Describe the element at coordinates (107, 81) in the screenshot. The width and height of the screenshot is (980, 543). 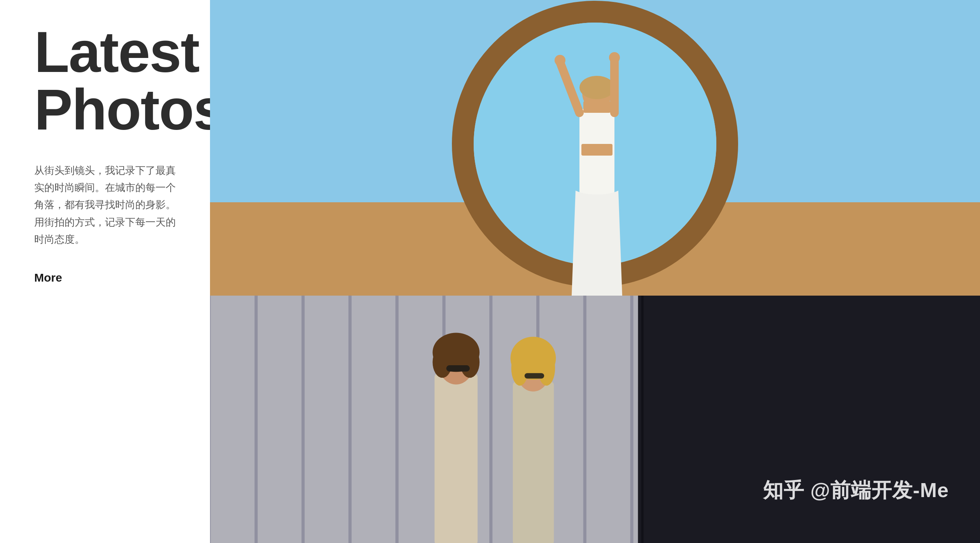
I see `main-title: Latest Photos` at that location.